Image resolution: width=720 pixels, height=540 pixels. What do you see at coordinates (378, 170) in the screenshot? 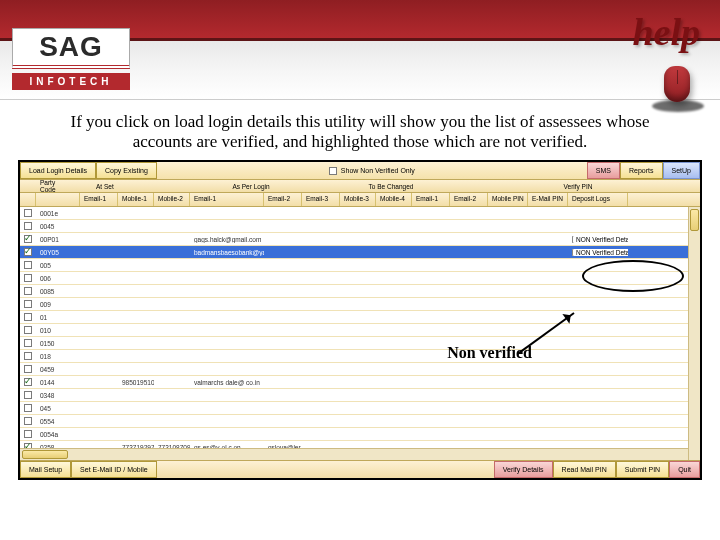
I see `show-non-verified-label: Show Non Verified Only` at bounding box center [378, 170].